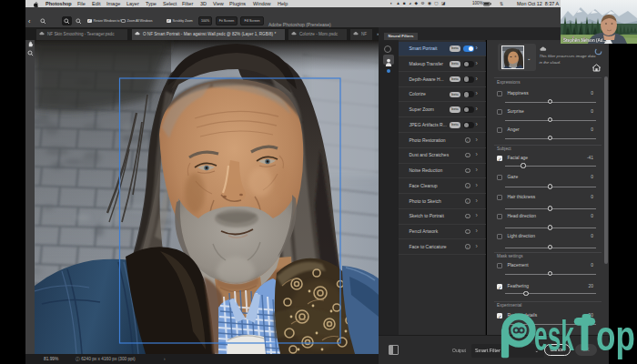  I want to click on svg-text: esk, so click(554, 337).